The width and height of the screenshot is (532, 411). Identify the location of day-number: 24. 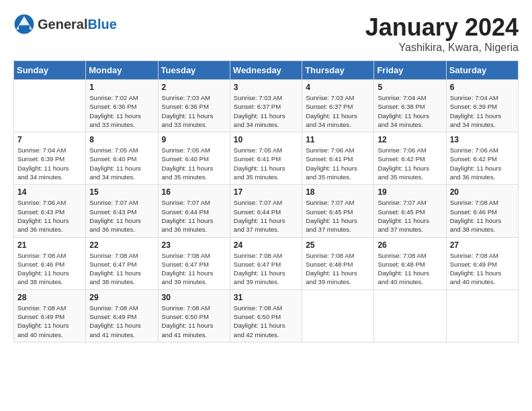
(266, 245).